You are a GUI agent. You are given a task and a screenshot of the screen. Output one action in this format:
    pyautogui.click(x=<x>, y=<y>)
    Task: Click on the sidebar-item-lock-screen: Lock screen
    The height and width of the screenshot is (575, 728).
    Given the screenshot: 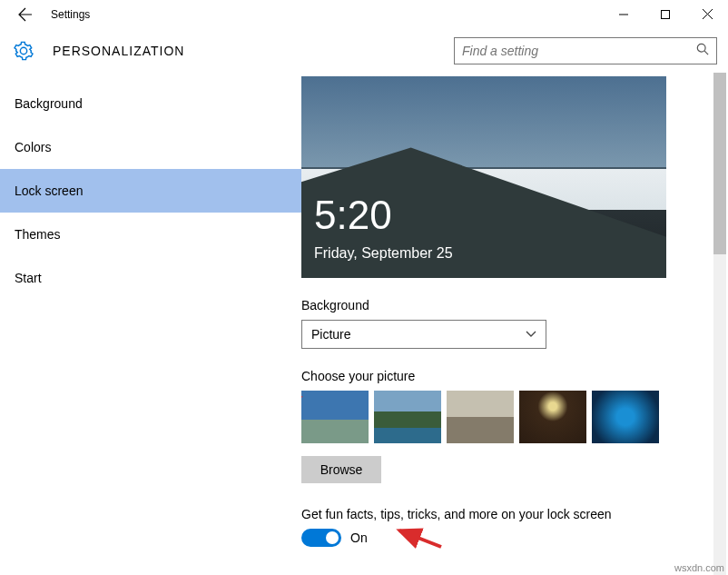 What is the action you would take?
    pyautogui.click(x=151, y=191)
    